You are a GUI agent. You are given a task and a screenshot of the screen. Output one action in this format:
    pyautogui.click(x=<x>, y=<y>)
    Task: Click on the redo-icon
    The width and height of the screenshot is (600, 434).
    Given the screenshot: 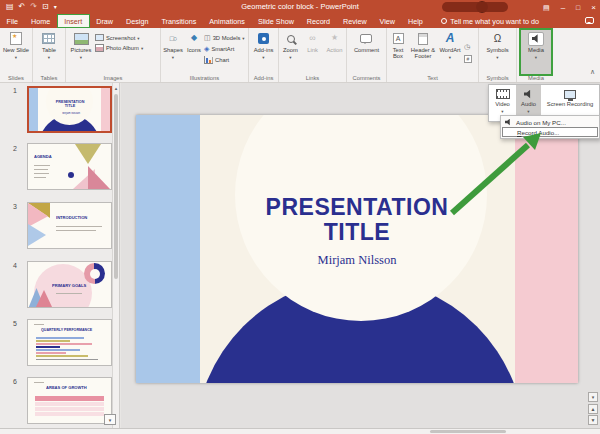 What is the action you would take?
    pyautogui.click(x=34, y=7)
    